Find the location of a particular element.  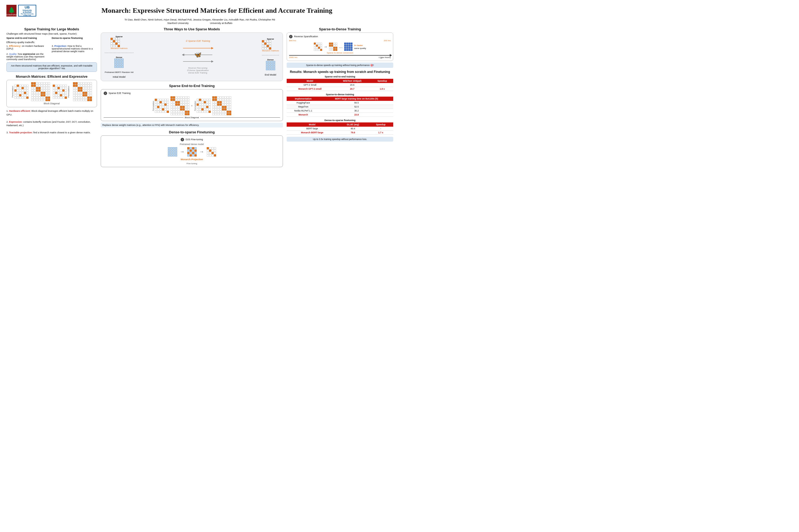

pt3: 2. Quality: how expressive are the weigh… is located at coordinates (29, 57).